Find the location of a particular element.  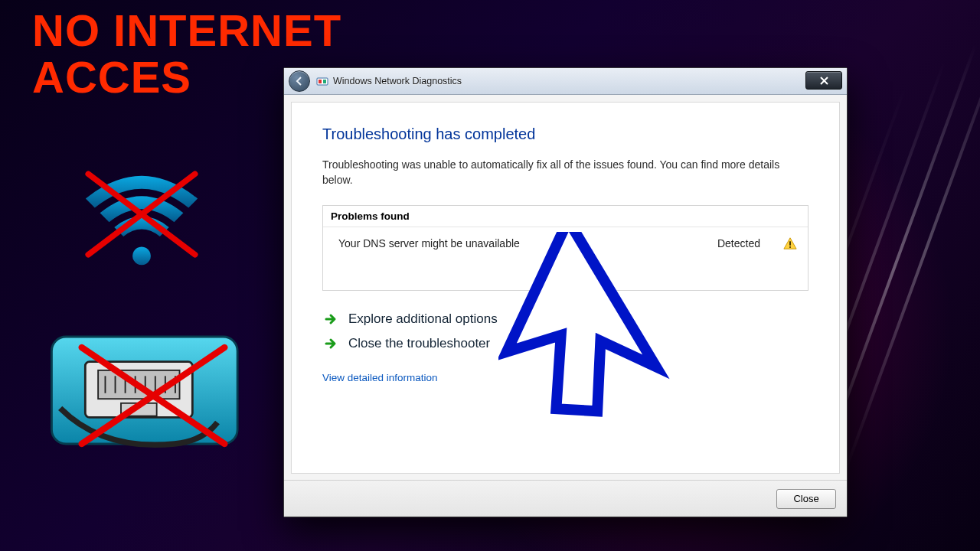

problem-description: Your DNS server might be unavailable is located at coordinates (528, 243).